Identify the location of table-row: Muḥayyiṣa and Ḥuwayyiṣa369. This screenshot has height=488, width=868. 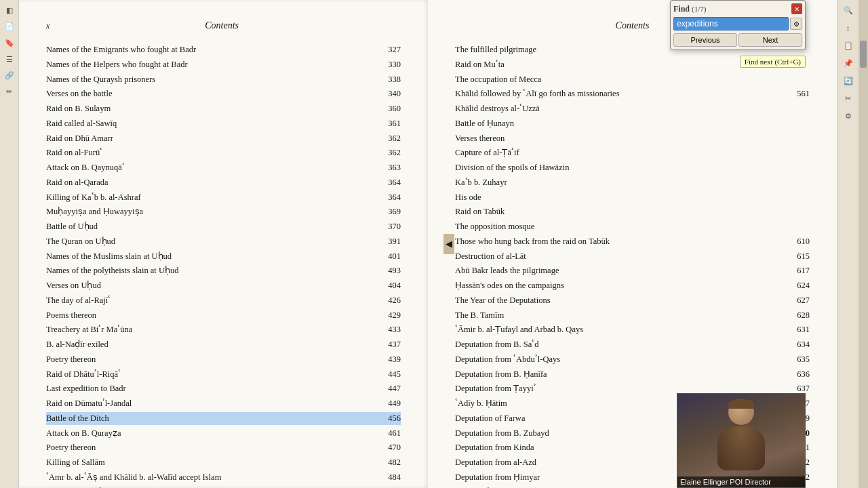
(224, 211).